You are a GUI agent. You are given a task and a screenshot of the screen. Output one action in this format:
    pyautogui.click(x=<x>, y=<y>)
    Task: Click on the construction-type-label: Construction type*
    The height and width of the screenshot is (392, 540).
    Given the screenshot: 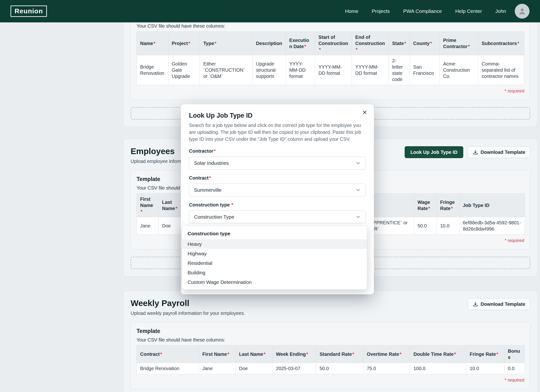 What is the action you would take?
    pyautogui.click(x=277, y=205)
    